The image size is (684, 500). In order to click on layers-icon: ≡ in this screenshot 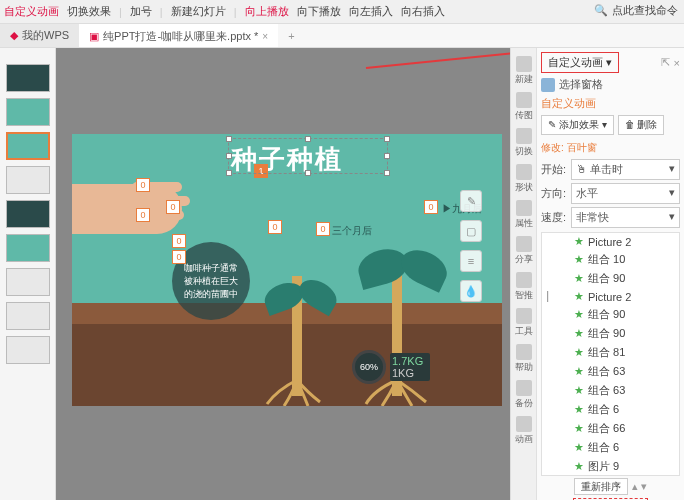, I will do `click(471, 261)`.